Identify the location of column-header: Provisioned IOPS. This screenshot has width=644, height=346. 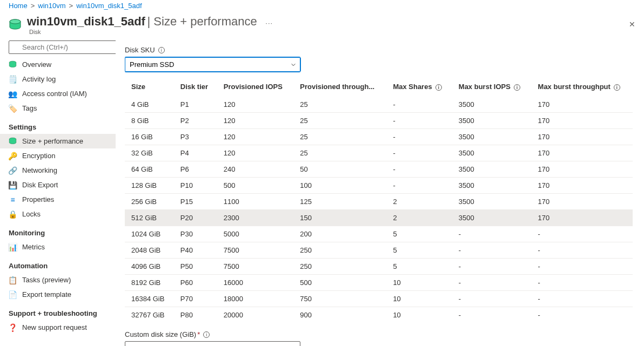
(255, 87).